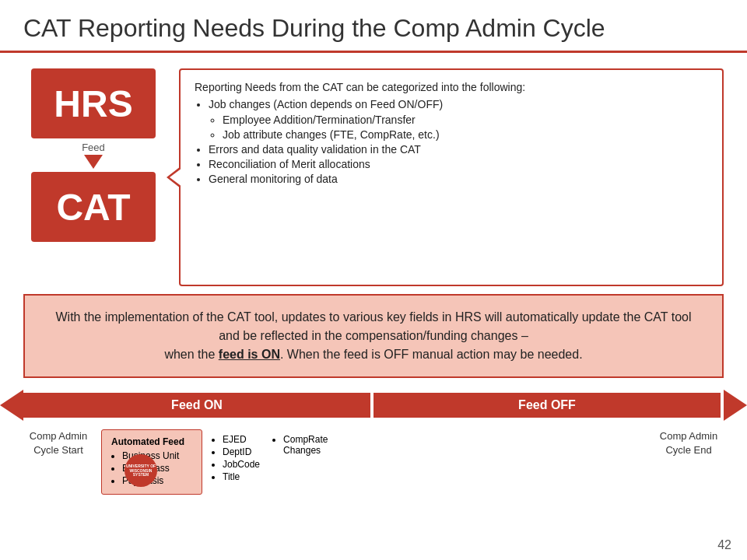  What do you see at coordinates (241, 458) in the screenshot?
I see `feed-col2-list: EJED DeptID JobCode Title` at bounding box center [241, 458].